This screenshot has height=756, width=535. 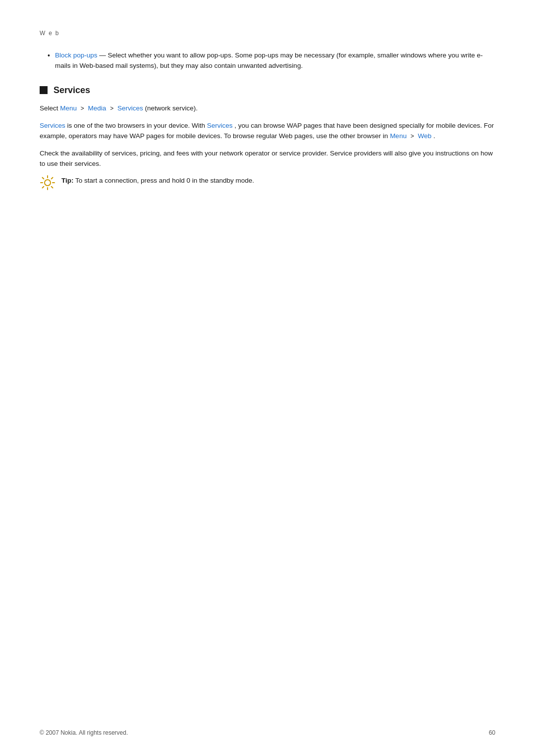 What do you see at coordinates (412, 136) in the screenshot?
I see `para1-arrow: >` at bounding box center [412, 136].